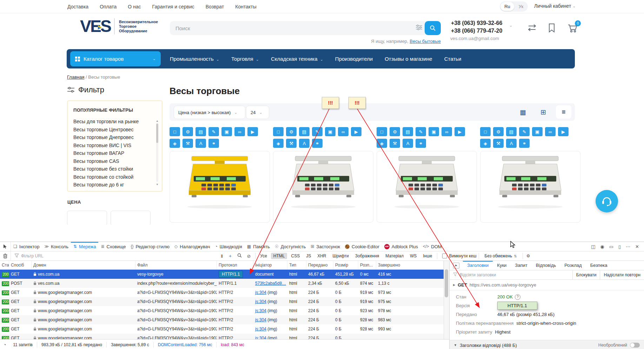  I want to click on screenshot-icon: ◉, so click(602, 246).